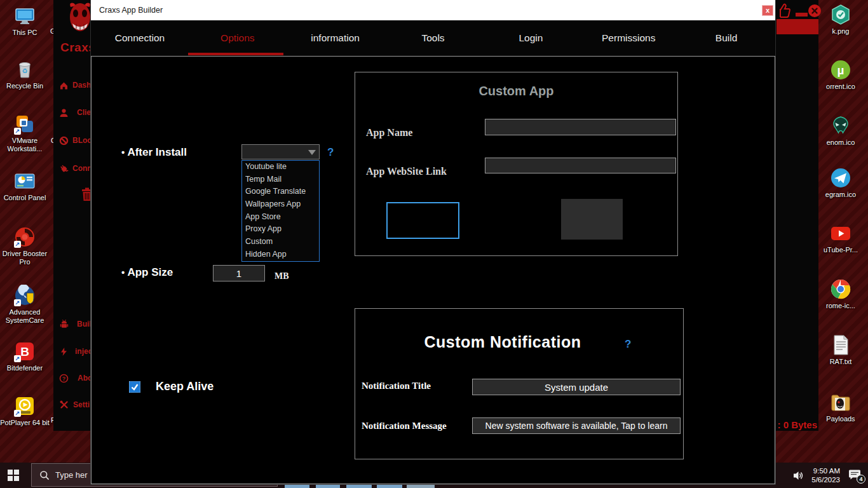 The width and height of the screenshot is (868, 488). Describe the element at coordinates (628, 344) in the screenshot. I see `notification-help-icon: ?` at that location.